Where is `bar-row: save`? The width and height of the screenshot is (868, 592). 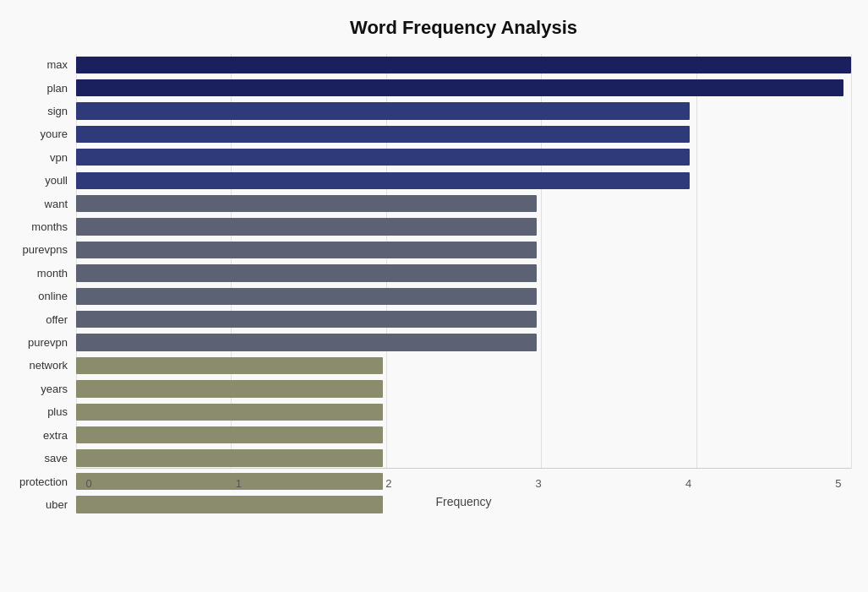
bar-row: save is located at coordinates (463, 458).